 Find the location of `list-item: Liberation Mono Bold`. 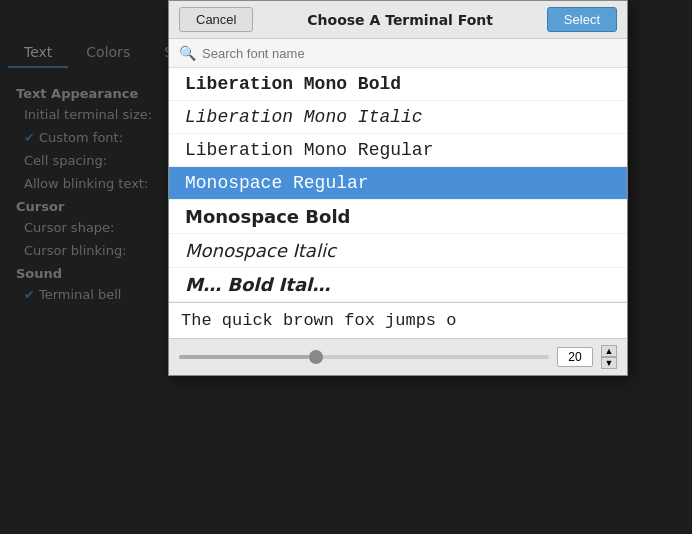

list-item: Liberation Mono Bold is located at coordinates (398, 84).